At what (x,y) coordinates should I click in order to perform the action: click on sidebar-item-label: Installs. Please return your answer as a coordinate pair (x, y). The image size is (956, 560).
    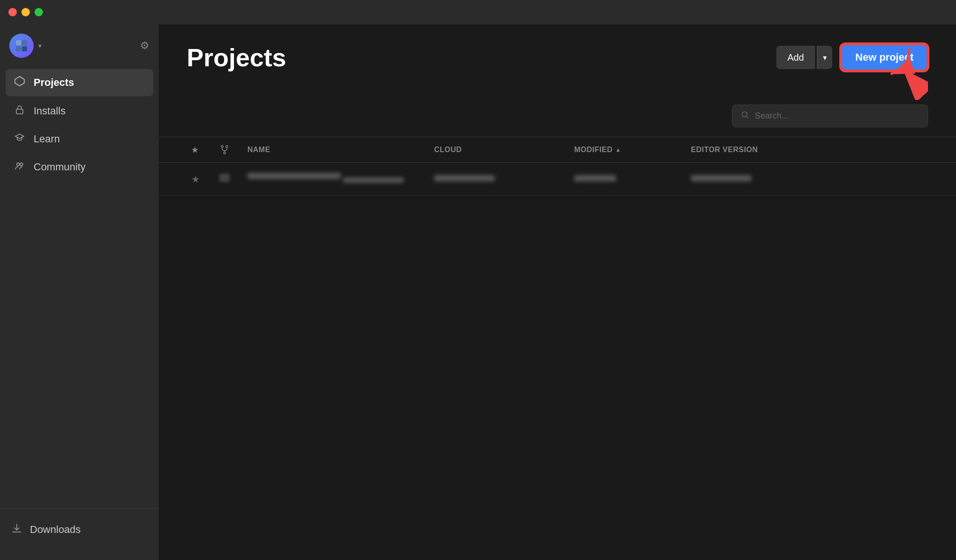
    Looking at the image, I should click on (49, 111).